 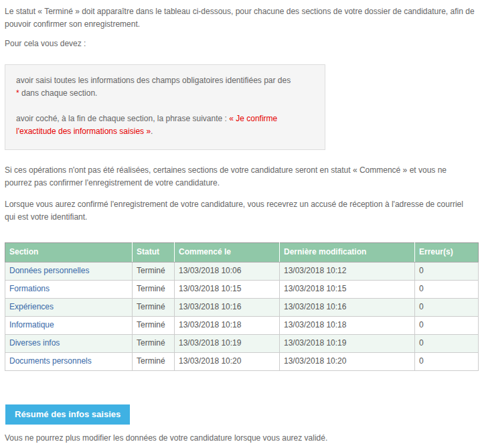 What do you see at coordinates (69, 308) in the screenshot?
I see `section-cell: Expériences` at bounding box center [69, 308].